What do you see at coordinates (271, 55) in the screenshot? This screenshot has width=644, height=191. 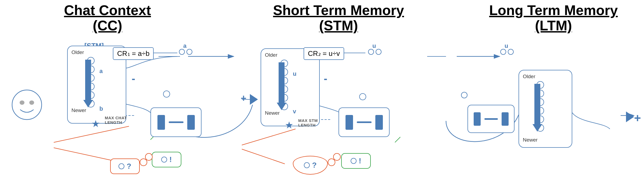 I see `stm-older-label: Older` at bounding box center [271, 55].